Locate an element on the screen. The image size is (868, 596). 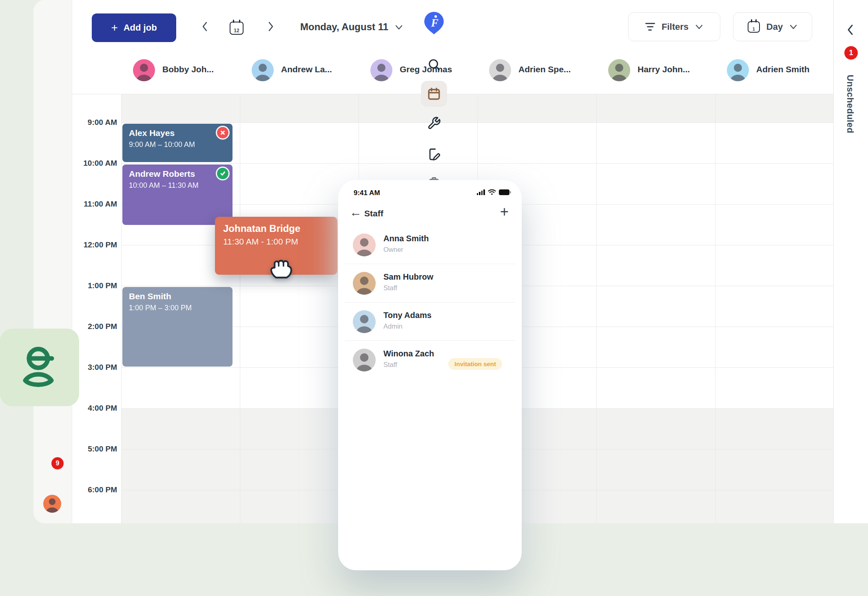
staff-name: Winona Zach is located at coordinates (409, 354).